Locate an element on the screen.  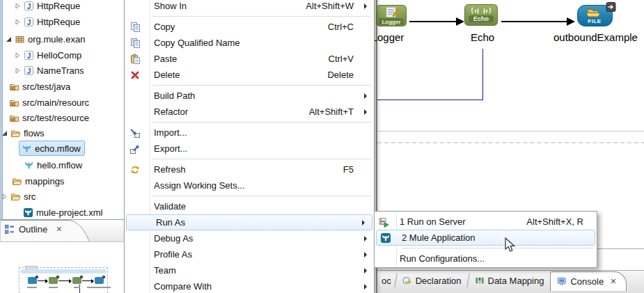
flow-node-outbound-file: FILE is located at coordinates (597, 16).